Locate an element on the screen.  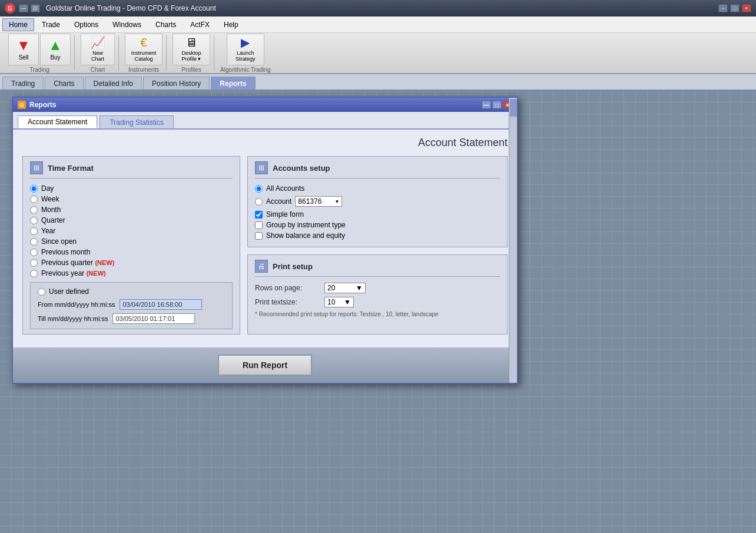
radio-day-label: Day is located at coordinates (47, 188).